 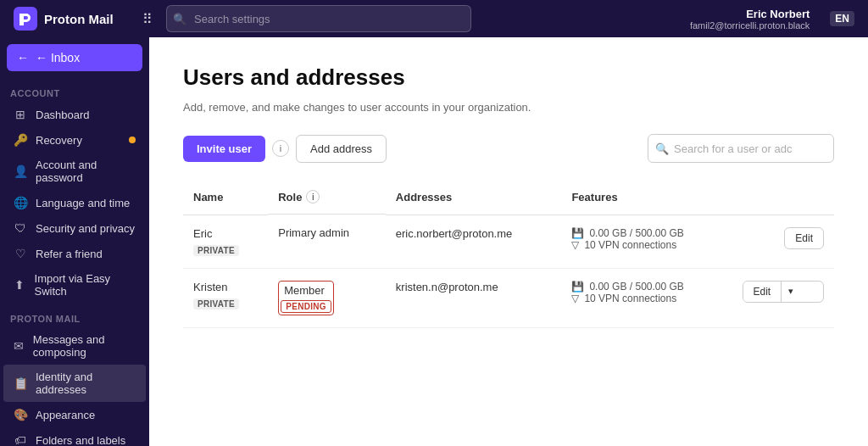 I want to click on col-header-features: Features, so click(x=646, y=198).